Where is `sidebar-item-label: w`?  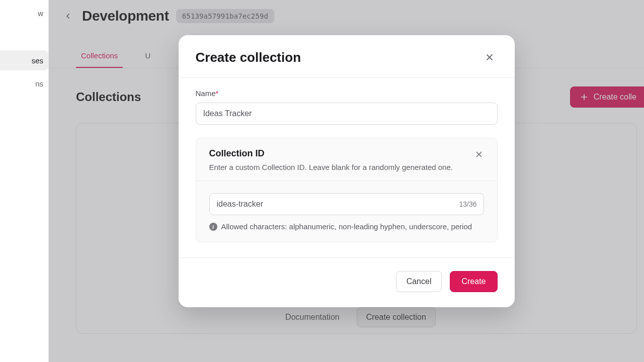 sidebar-item-label: w is located at coordinates (40, 13).